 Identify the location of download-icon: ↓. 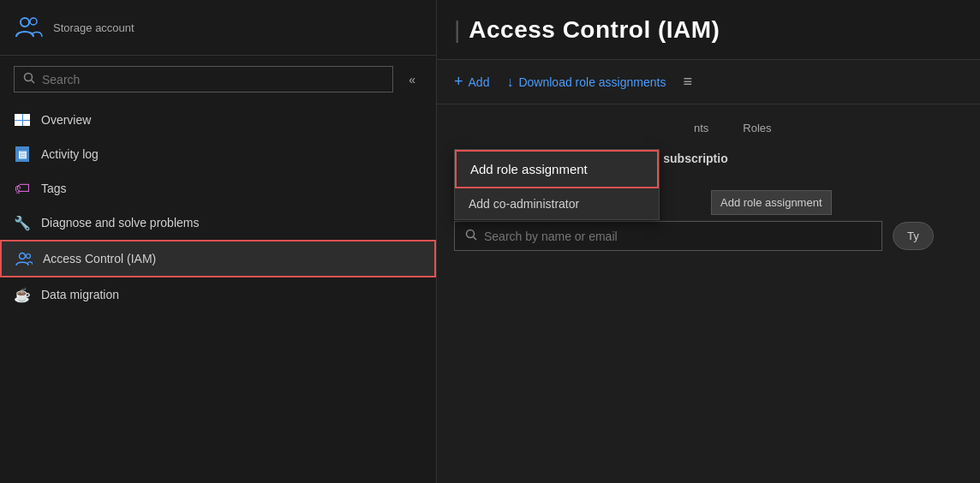
(510, 82).